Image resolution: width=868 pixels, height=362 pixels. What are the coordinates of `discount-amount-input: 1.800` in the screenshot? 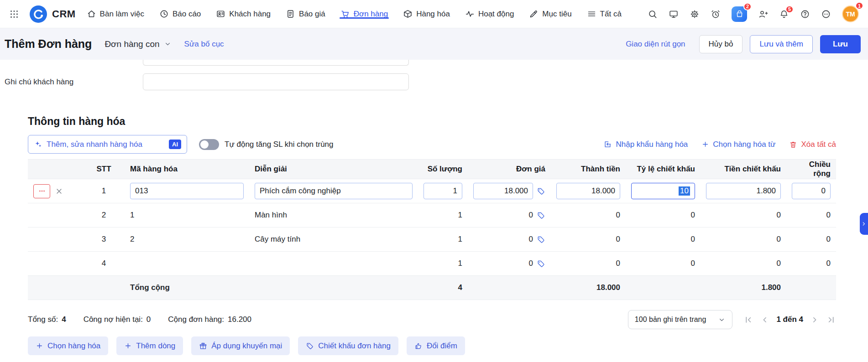 It's located at (743, 191).